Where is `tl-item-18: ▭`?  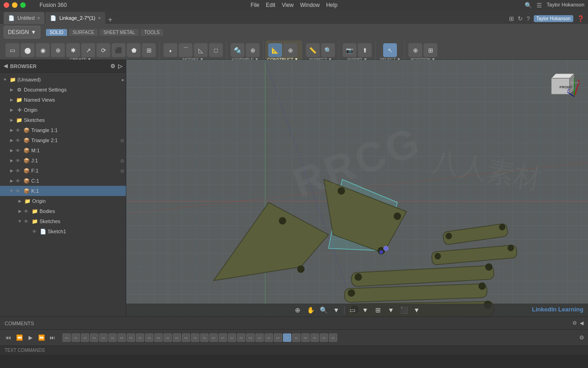
tl-item-18: ▭ is located at coordinates (223, 338).